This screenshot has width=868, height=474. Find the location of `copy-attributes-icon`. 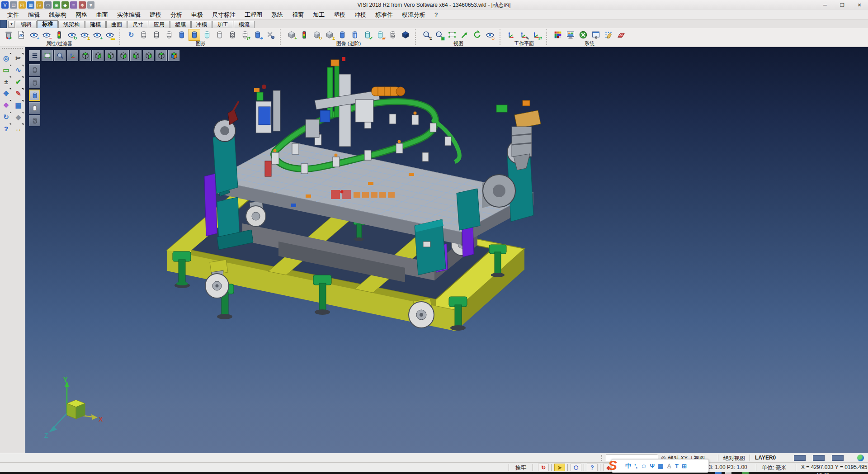

copy-attributes-icon is located at coordinates (21, 35).